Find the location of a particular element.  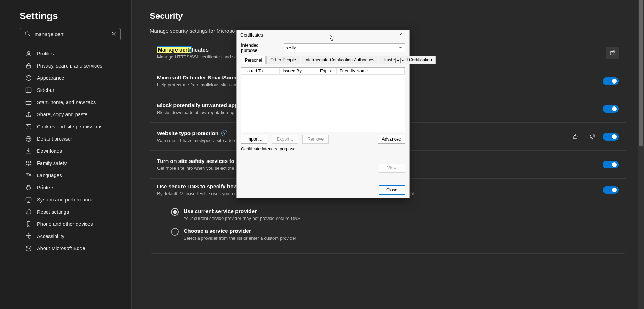

radio-title: Choose a service provider is located at coordinates (240, 231).